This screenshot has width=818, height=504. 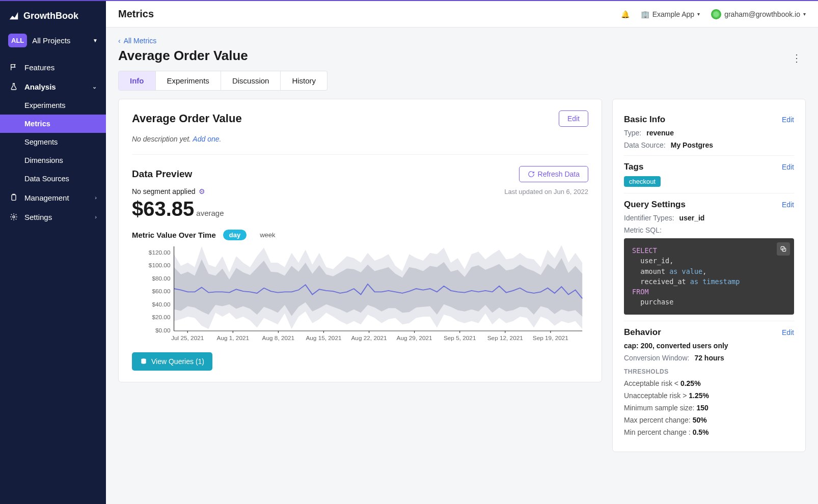 What do you see at coordinates (53, 18) in the screenshot?
I see `logo: GrowthBook` at bounding box center [53, 18].